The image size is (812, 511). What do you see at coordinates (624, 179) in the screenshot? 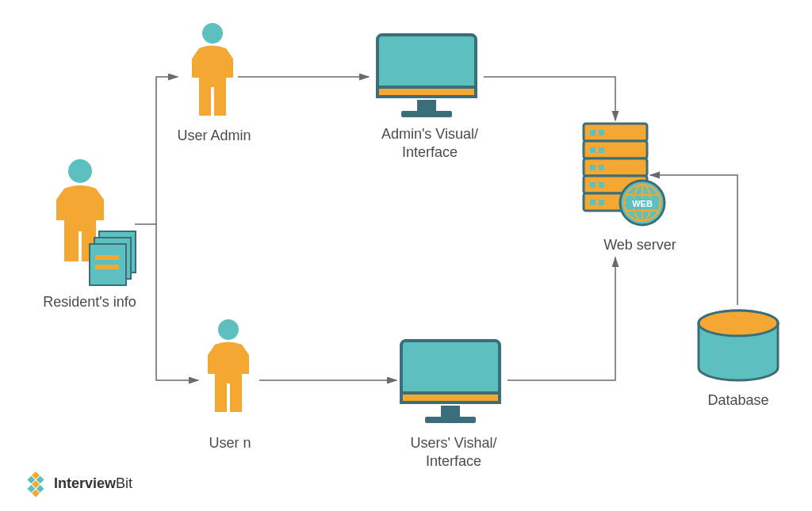
I see `web-server-icon: WEB` at bounding box center [624, 179].